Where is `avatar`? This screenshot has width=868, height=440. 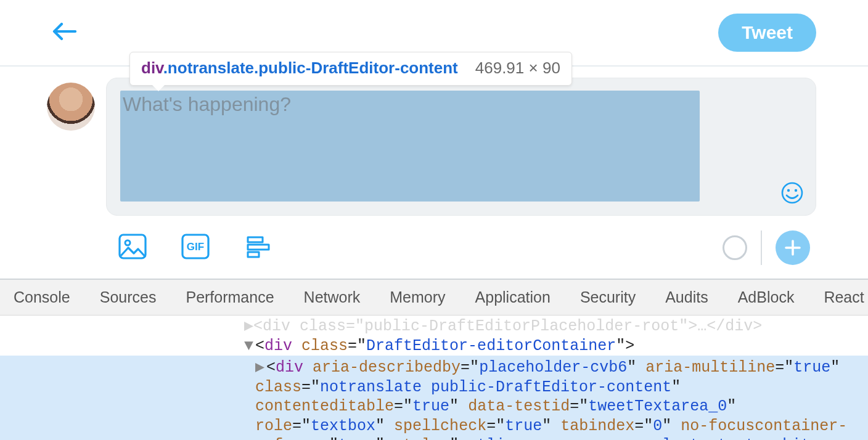 avatar is located at coordinates (71, 107).